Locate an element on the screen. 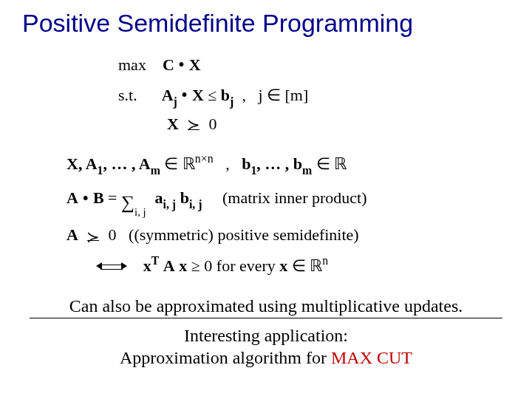 The height and width of the screenshot is (399, 532). footer-line-1: Can also be approximated using multiplic… is located at coordinates (266, 307).